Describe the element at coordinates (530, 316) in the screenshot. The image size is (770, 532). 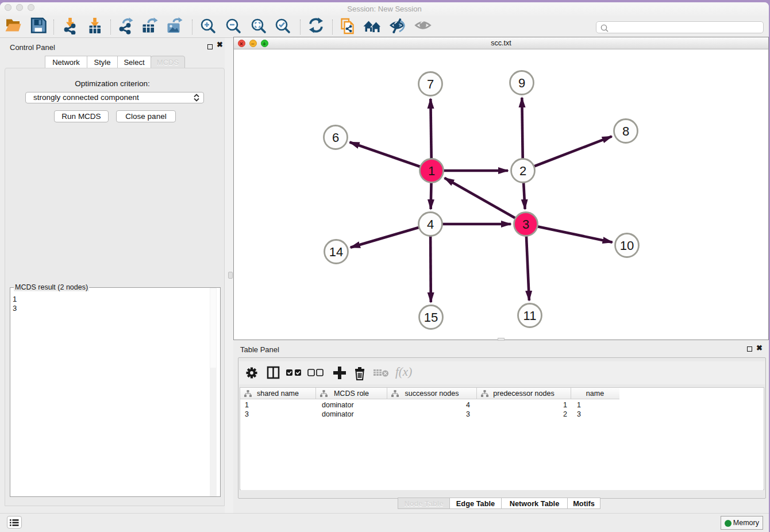
I see `svg-text: 11` at that location.